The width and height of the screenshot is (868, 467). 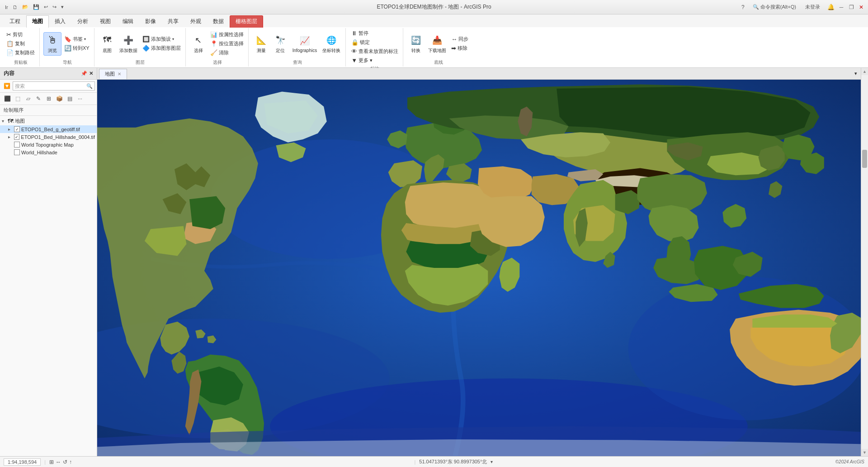 What do you see at coordinates (128, 44) in the screenshot?
I see `add-data-button: ➕ 添加数据` at bounding box center [128, 44].